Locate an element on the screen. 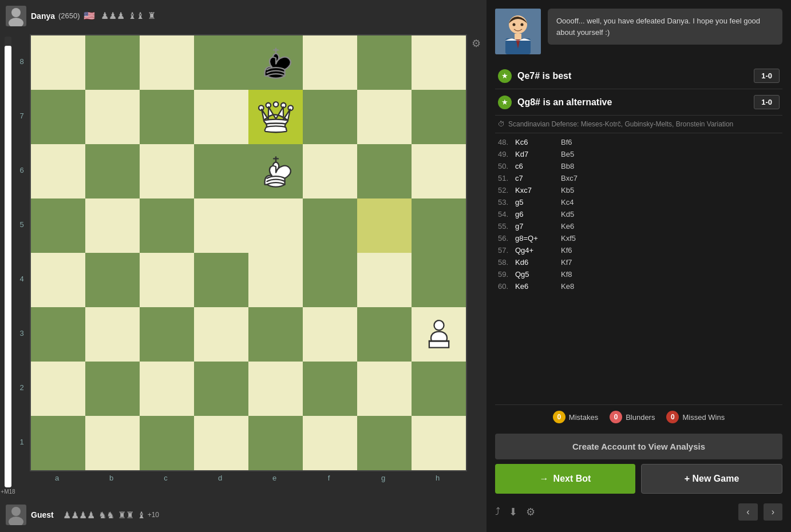  move-black: Kc4 is located at coordinates (584, 203).